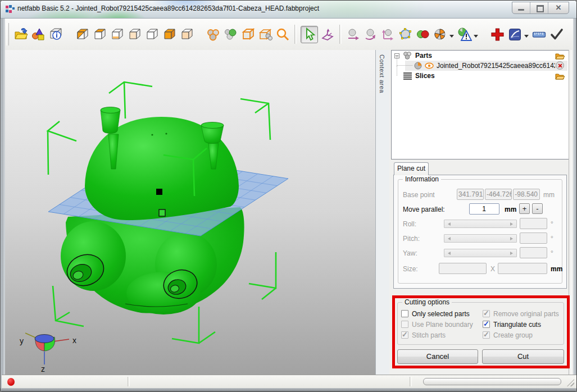 This screenshot has height=392, width=577. I want to click on measure-tool-icon, so click(539, 35).